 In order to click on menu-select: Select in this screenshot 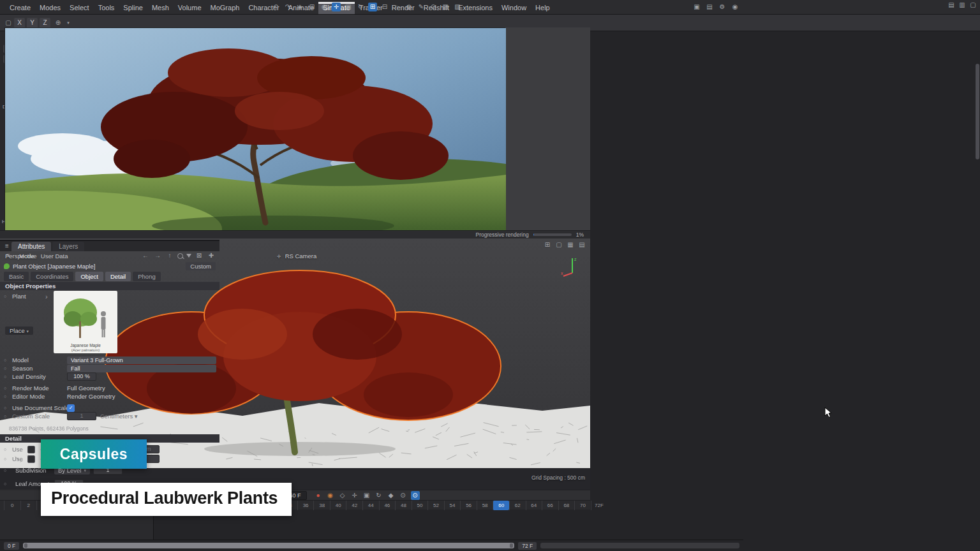, I will do `click(79, 8)`.